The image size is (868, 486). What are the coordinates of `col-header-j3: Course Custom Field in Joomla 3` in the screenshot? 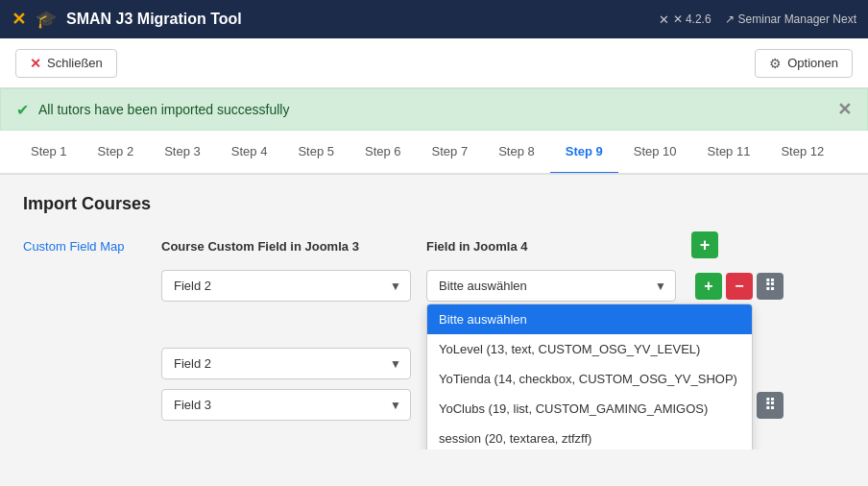 It's located at (286, 246).